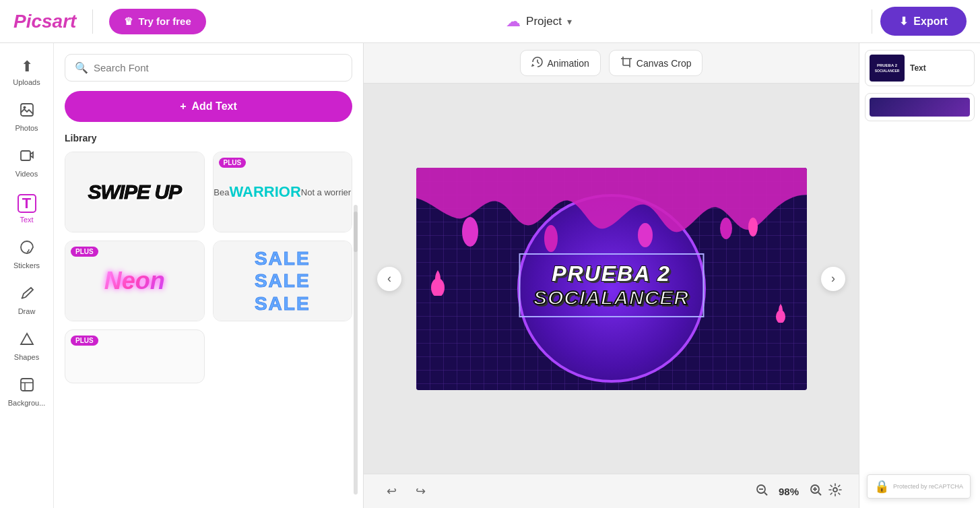 Image resolution: width=980 pixels, height=508 pixels. Describe the element at coordinates (539, 22) in the screenshot. I see `project-selector: ☁ Project ▾` at that location.